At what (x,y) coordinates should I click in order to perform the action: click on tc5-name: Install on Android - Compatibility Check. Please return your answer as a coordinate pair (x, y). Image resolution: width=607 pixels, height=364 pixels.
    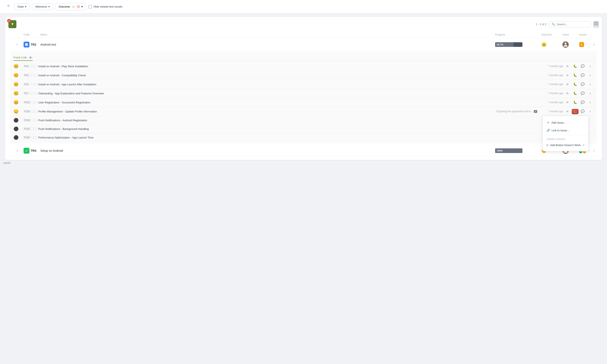
    Looking at the image, I should click on (287, 76).